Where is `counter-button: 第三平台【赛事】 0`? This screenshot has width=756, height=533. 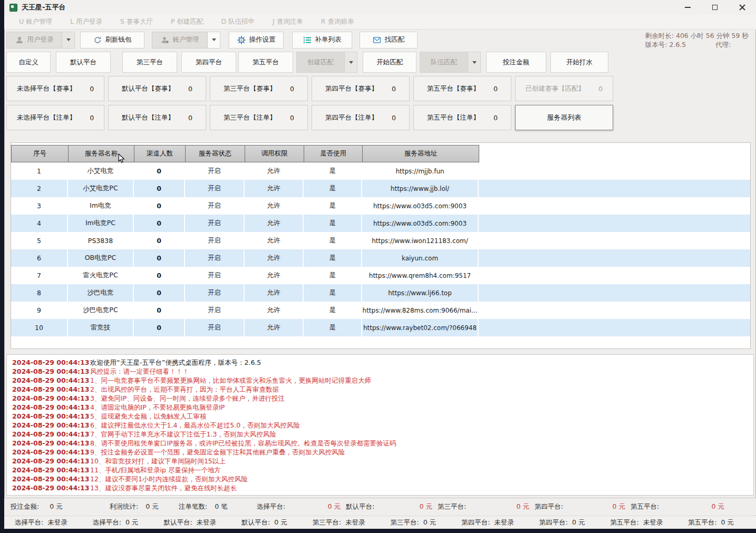
counter-button: 第三平台【赛事】 0 is located at coordinates (259, 89).